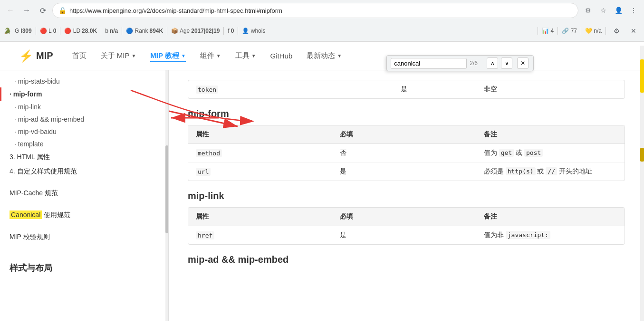 This screenshot has width=644, height=325. I want to click on url-required: 是, so click(404, 172).